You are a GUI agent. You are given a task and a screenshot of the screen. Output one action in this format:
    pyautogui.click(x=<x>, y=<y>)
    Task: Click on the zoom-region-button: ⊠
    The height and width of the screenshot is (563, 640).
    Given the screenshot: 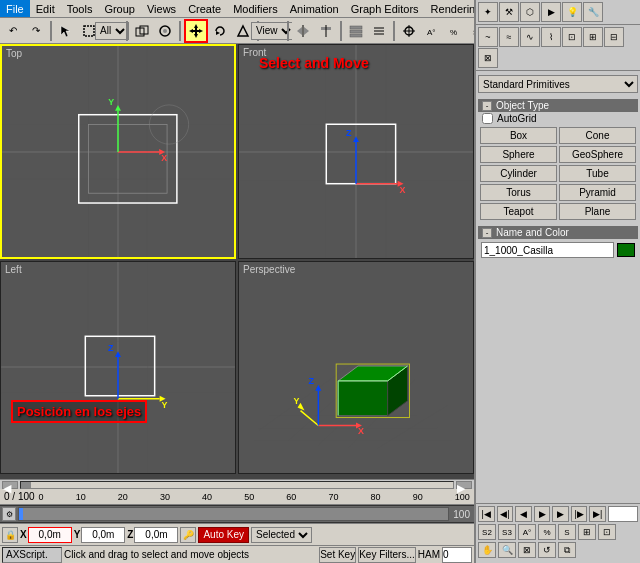 What is the action you would take?
    pyautogui.click(x=527, y=550)
    